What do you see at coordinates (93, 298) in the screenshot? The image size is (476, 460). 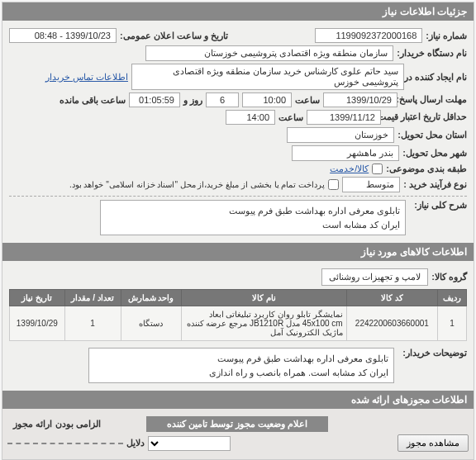 I see `col-qty: تعداد / مقدار` at bounding box center [93, 298].